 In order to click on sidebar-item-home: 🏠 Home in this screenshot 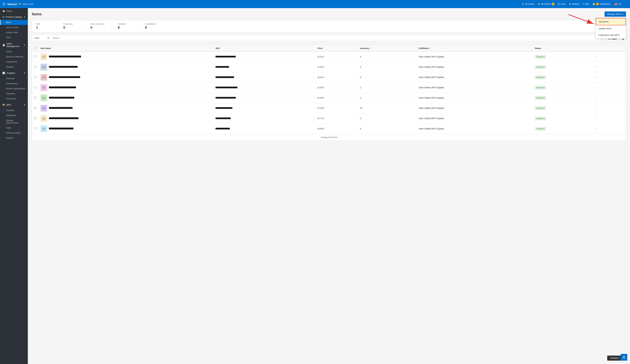, I will do `click(14, 11)`.